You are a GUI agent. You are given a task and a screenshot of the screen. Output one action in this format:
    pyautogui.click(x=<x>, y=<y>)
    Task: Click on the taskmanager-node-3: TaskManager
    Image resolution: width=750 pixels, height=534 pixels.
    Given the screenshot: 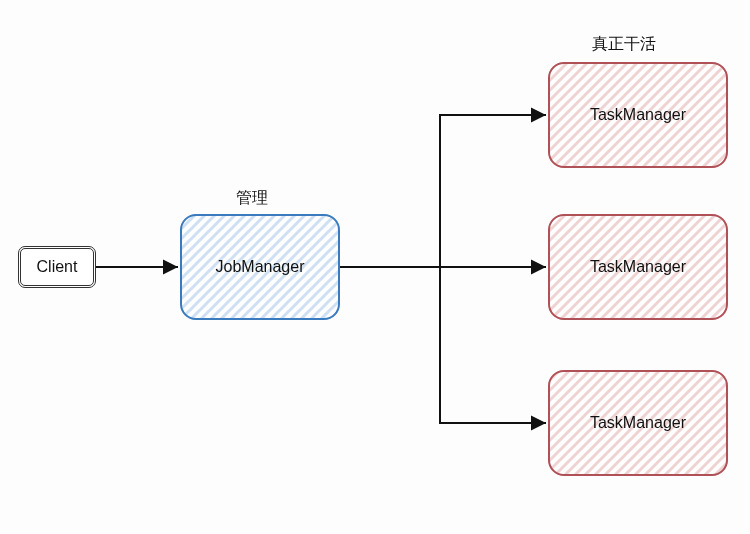 What is the action you would take?
    pyautogui.click(x=638, y=423)
    